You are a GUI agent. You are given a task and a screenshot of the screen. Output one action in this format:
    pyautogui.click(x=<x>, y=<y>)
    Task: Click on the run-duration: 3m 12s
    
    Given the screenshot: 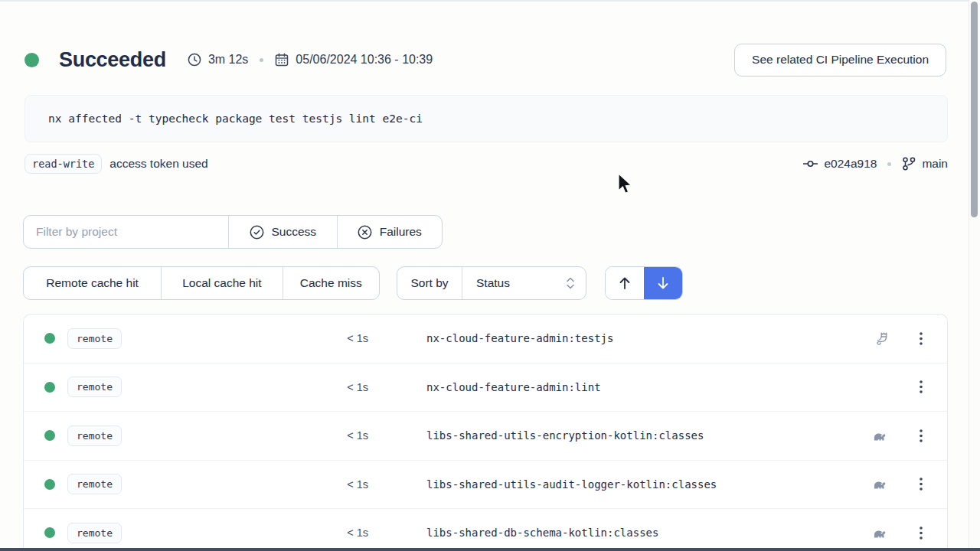 What is the action you would take?
    pyautogui.click(x=228, y=60)
    